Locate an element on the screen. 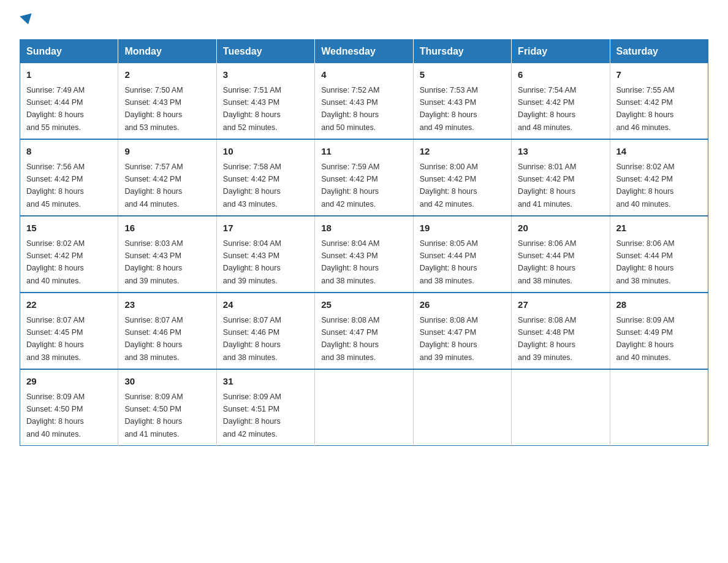  weekday-header-saturday: Saturday is located at coordinates (659, 52).